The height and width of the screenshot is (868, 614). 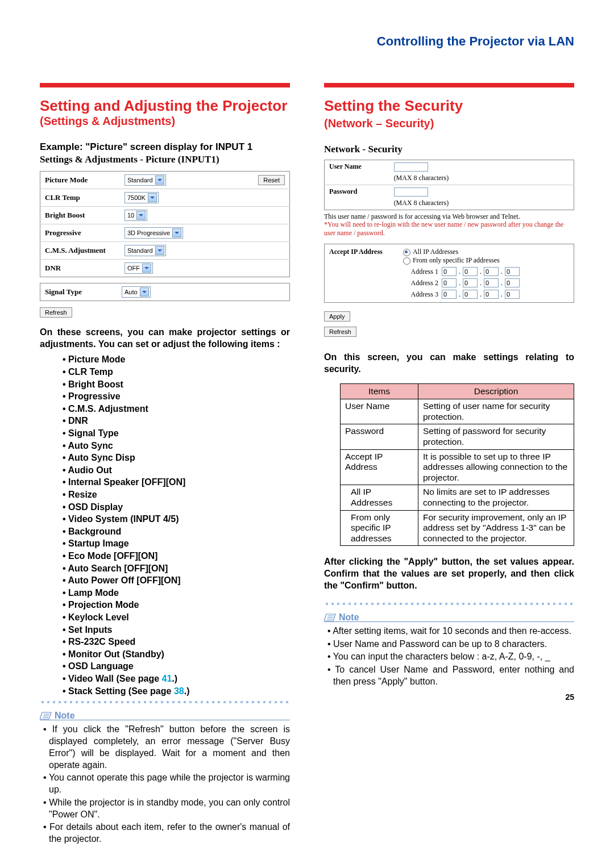 I want to click on list-item: Audio Out, so click(x=176, y=470).